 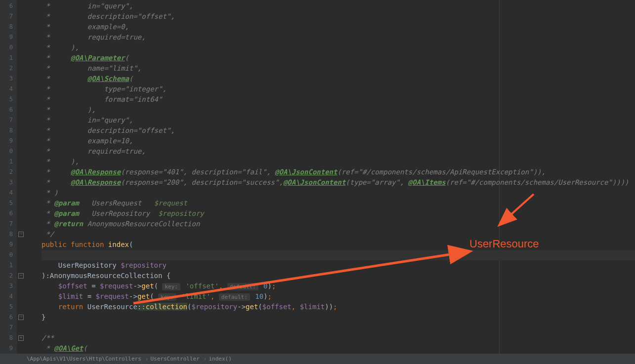 I want to click on code-line: UserRepository $repository, so click(x=330, y=266).